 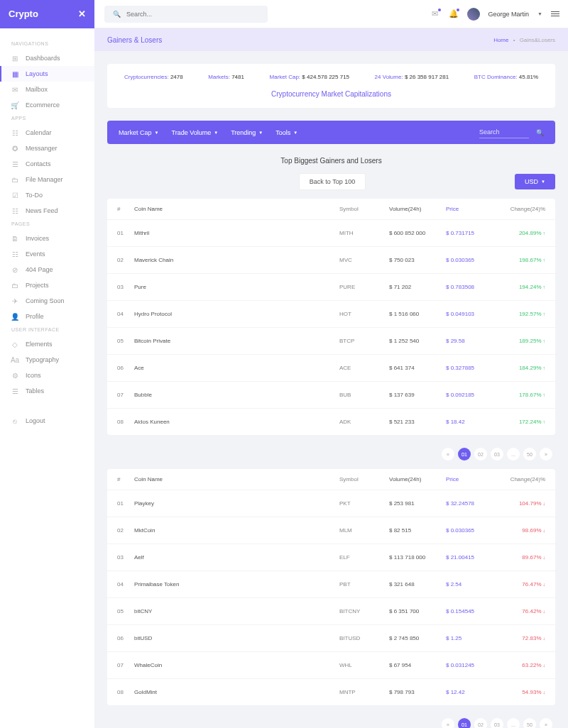 I want to click on table-row: 01 Mithril MITH $ 600 852 000 $ 0.731715…, so click(x=331, y=233).